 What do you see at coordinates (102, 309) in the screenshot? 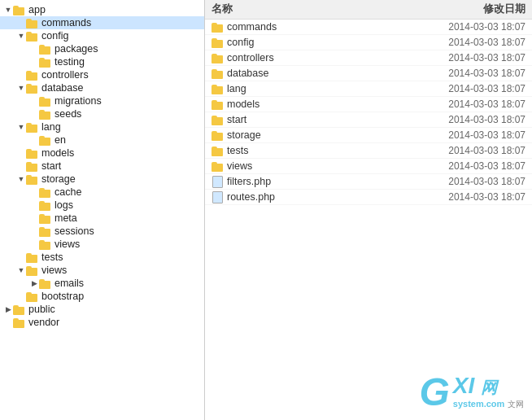
I see `tree-item-public: public` at bounding box center [102, 309].